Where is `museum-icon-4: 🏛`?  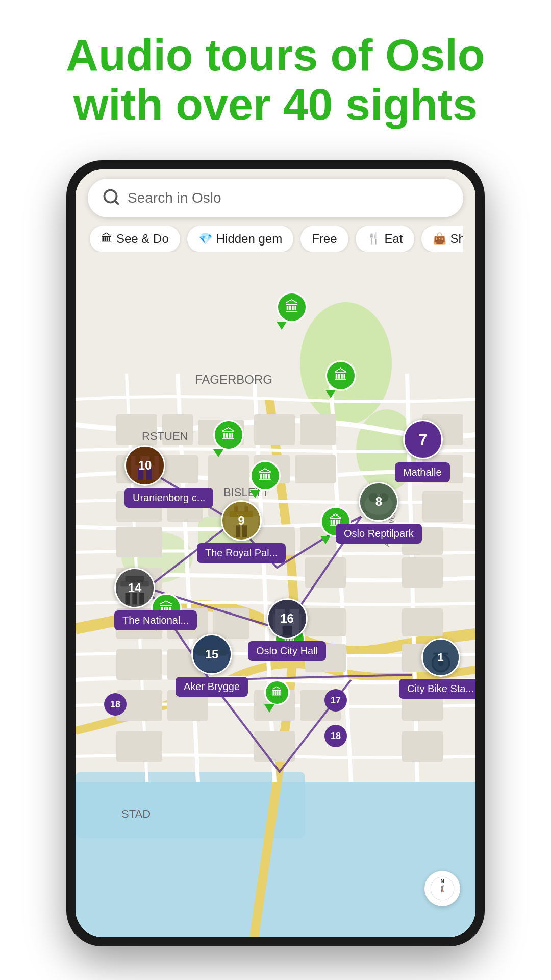
museum-icon-4: 🏛 is located at coordinates (265, 476).